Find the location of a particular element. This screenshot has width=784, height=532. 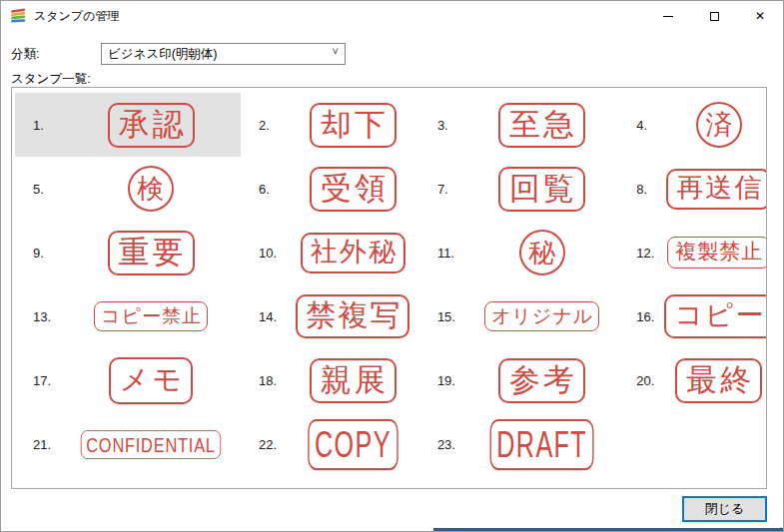

stamp-area: 承認 is located at coordinates (151, 126).